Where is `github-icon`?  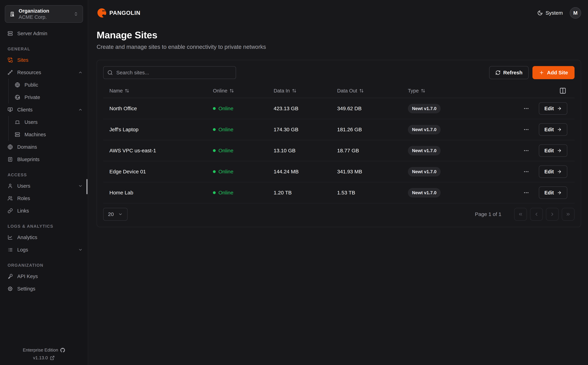
github-icon is located at coordinates (63, 350).